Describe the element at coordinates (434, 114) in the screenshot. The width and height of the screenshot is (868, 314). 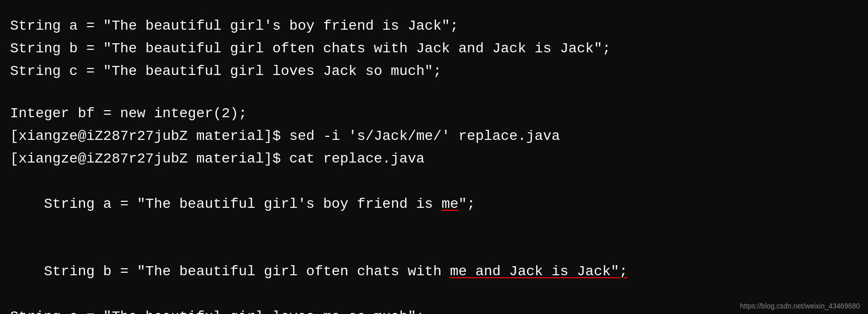
I see `code-line-4: Integer bf = new integer(2);` at that location.